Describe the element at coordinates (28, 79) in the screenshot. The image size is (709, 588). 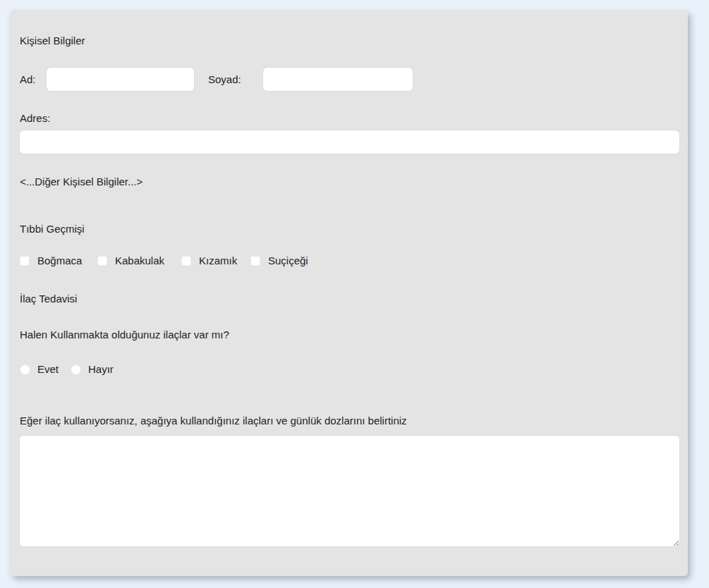
I see `first-name-label: Ad:` at that location.